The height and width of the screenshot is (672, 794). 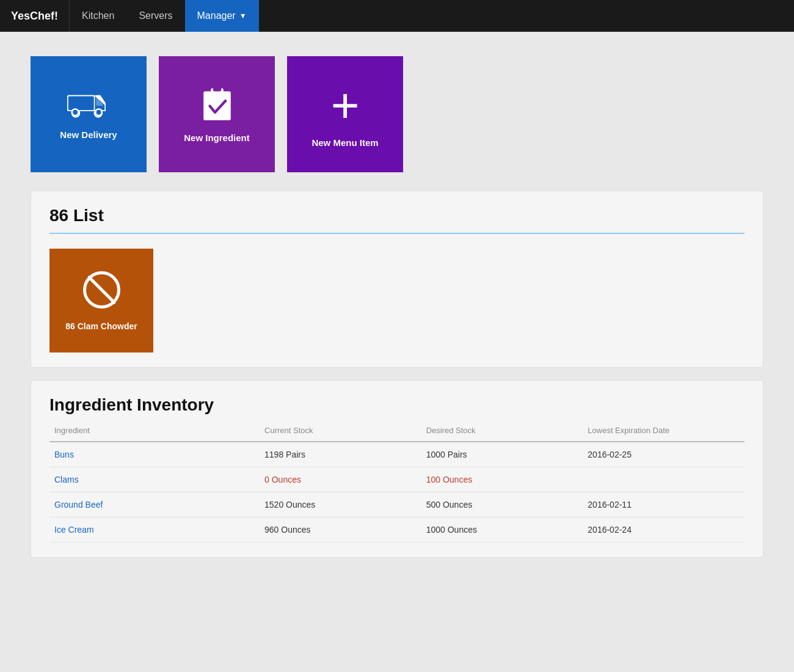 I want to click on ingredient-link: Ice Cream, so click(x=155, y=530).